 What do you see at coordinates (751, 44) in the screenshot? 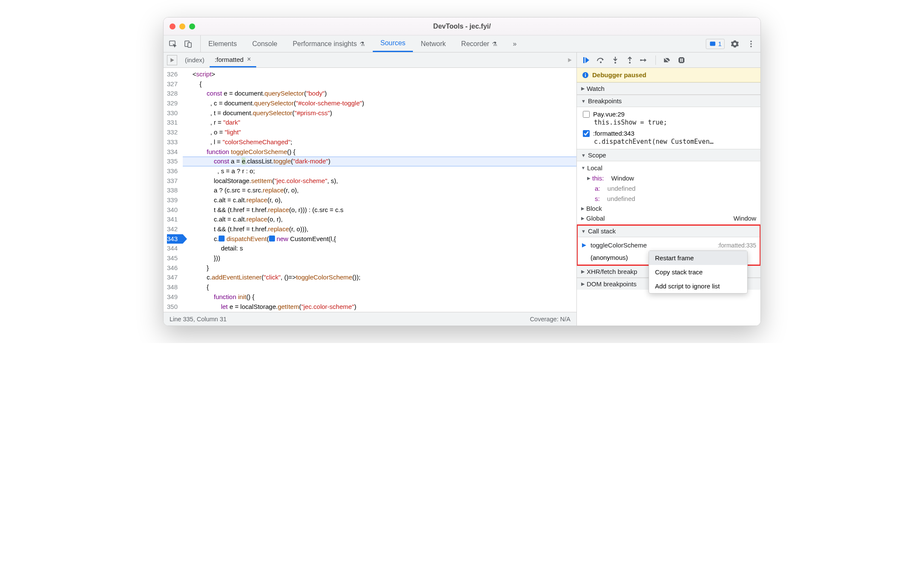
I see `kebab-menu-icon` at bounding box center [751, 44].